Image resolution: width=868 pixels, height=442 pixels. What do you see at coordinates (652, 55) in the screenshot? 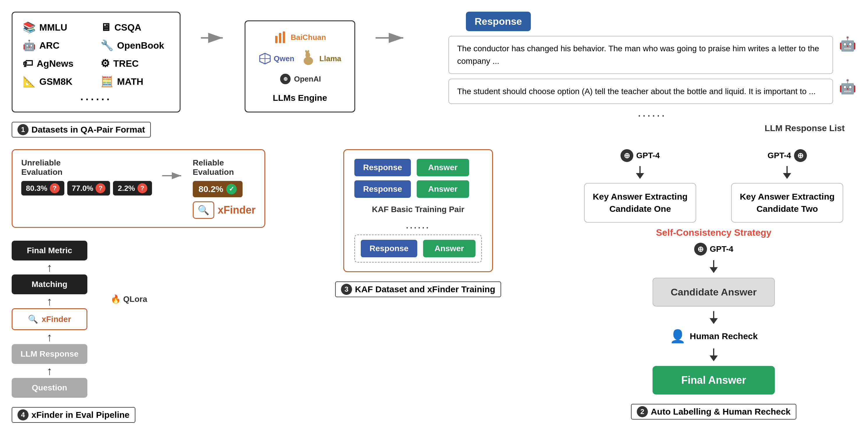
I see `response-card-1-row: The conductor has changed his behavior. …` at bounding box center [652, 55].